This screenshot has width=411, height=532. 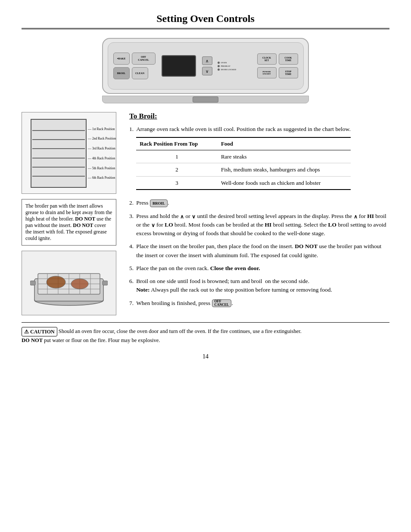 I want to click on up-arrow-button-icon: ∧, so click(x=207, y=61).